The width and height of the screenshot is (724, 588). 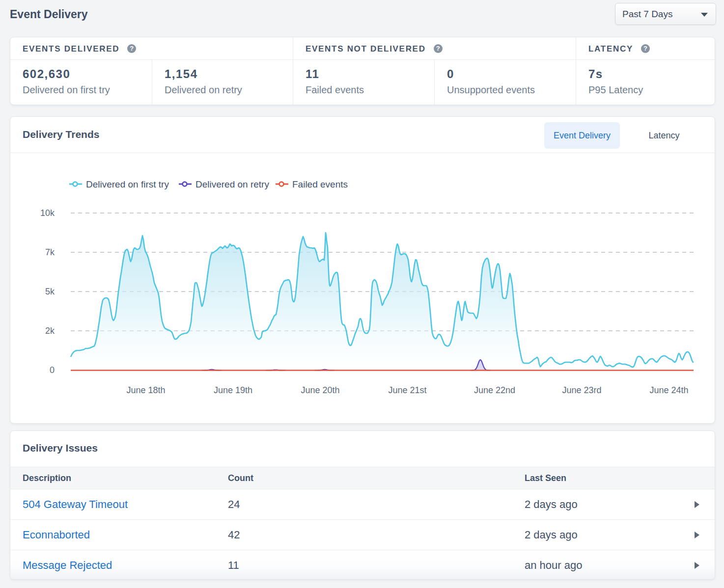 I want to click on svg-text: June 18th, so click(x=145, y=390).